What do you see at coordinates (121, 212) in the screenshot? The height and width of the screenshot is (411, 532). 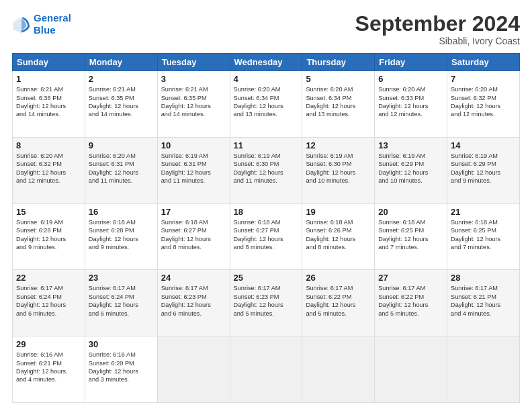 I see `day-number: 16` at bounding box center [121, 212].